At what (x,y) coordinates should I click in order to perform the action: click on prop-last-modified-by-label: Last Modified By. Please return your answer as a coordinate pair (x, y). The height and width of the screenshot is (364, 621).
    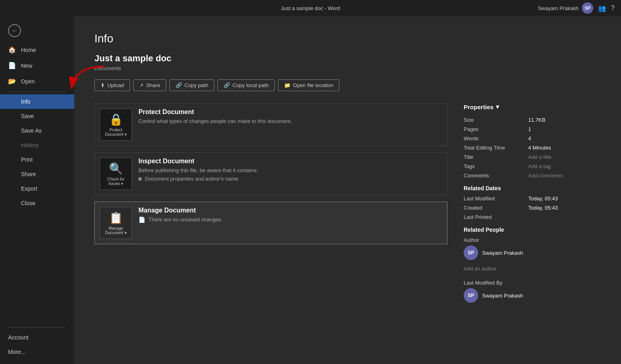
    Looking at the image, I should click on (496, 283).